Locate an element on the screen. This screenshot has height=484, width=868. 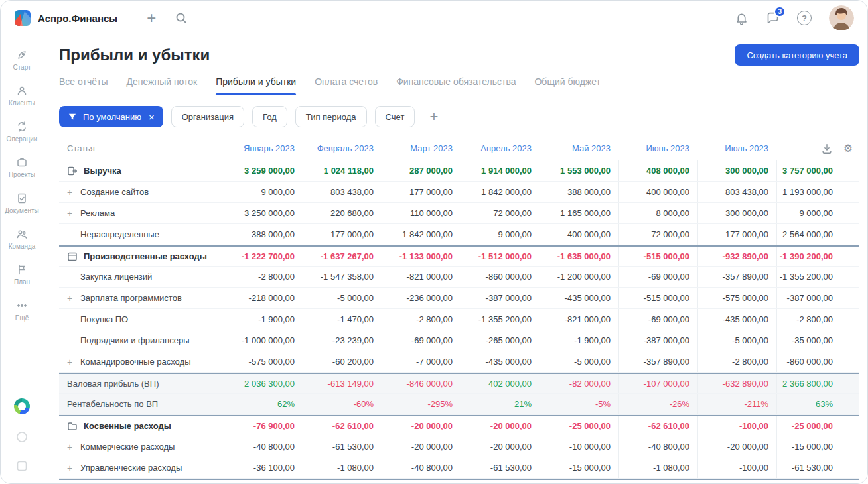
table-row: +Реклама3 250 000,00220 680,00110 000,00… is located at coordinates (459, 213).